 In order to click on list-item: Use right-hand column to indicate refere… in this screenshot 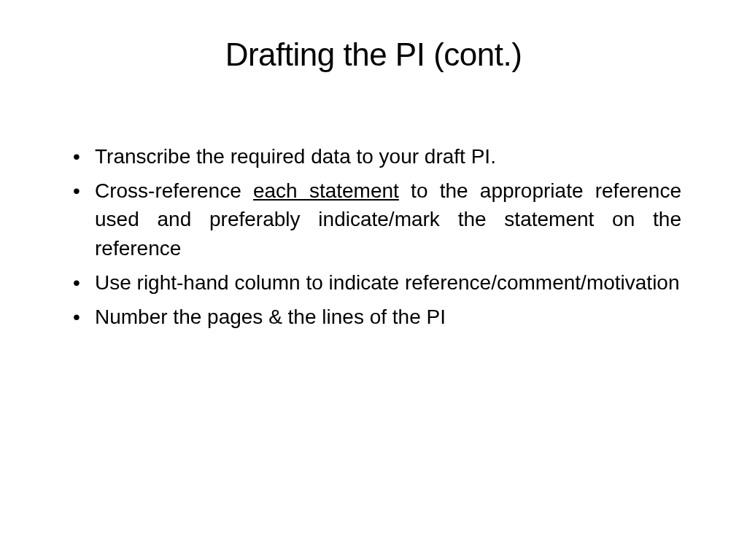, I will do `click(374, 283)`.